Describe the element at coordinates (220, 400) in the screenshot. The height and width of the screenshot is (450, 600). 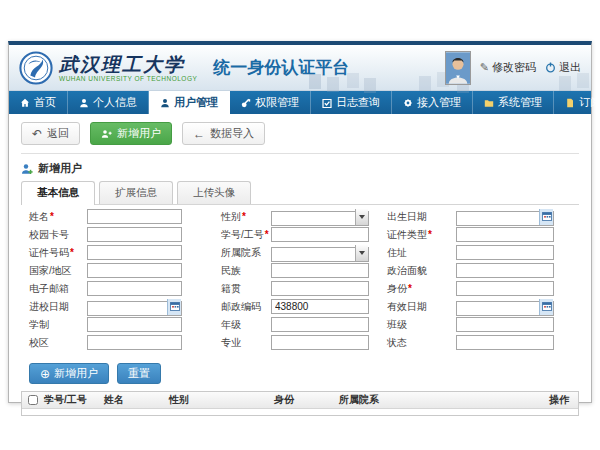
I see `column-header-gender: 性别` at that location.